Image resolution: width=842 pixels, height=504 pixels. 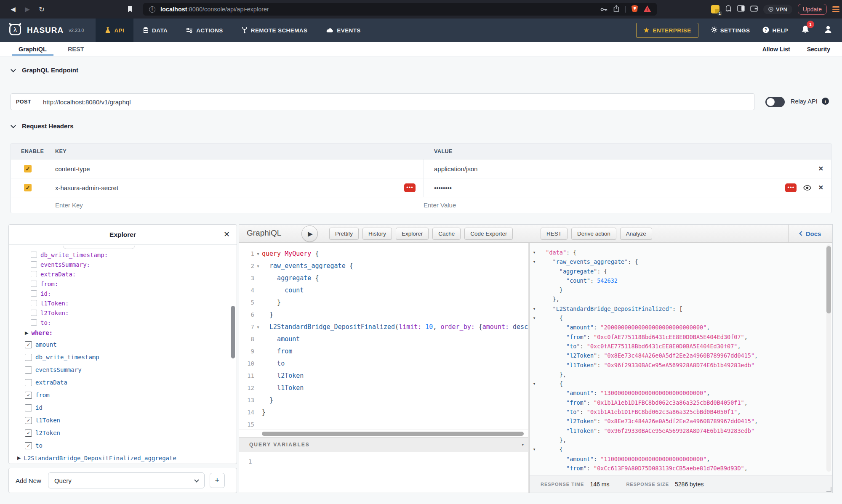 I want to click on settings-button: SETTINGS, so click(x=731, y=30).